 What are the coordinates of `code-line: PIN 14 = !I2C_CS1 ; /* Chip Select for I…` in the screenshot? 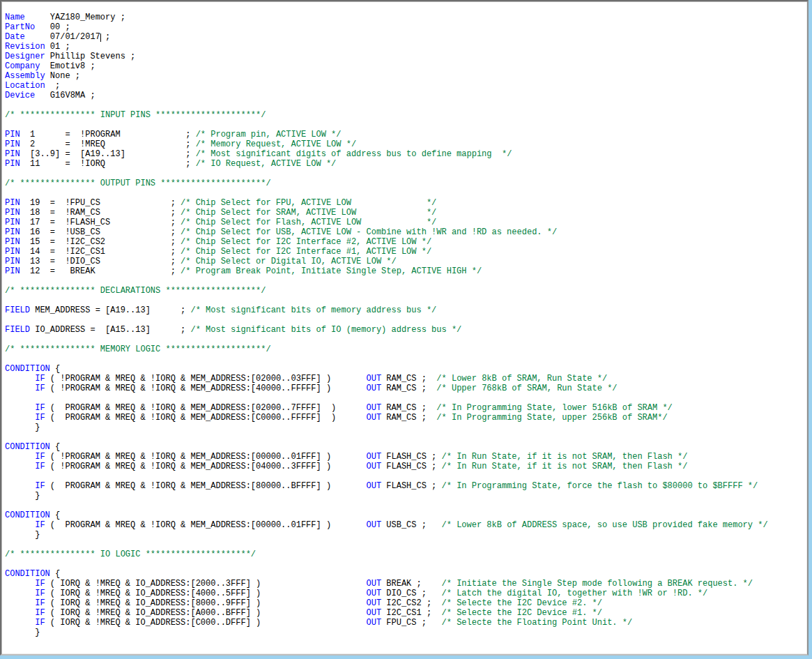 It's located at (406, 252).